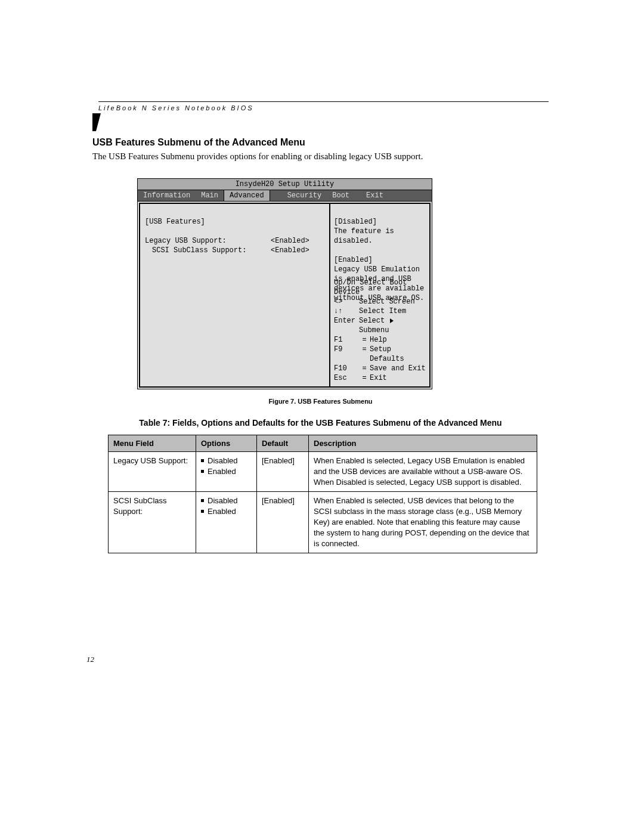 The width and height of the screenshot is (644, 833). What do you see at coordinates (153, 444) in the screenshot?
I see `th-menu-field: Menu Field` at bounding box center [153, 444].